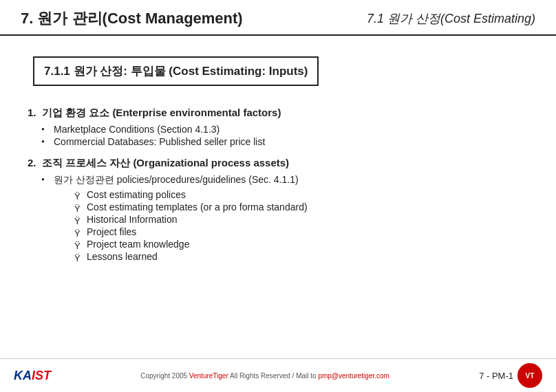 The height and width of the screenshot is (392, 556). What do you see at coordinates (285, 129) in the screenshot?
I see `list-item: Marketplace Conditions (Section 4.1.3)` at bounding box center [285, 129].